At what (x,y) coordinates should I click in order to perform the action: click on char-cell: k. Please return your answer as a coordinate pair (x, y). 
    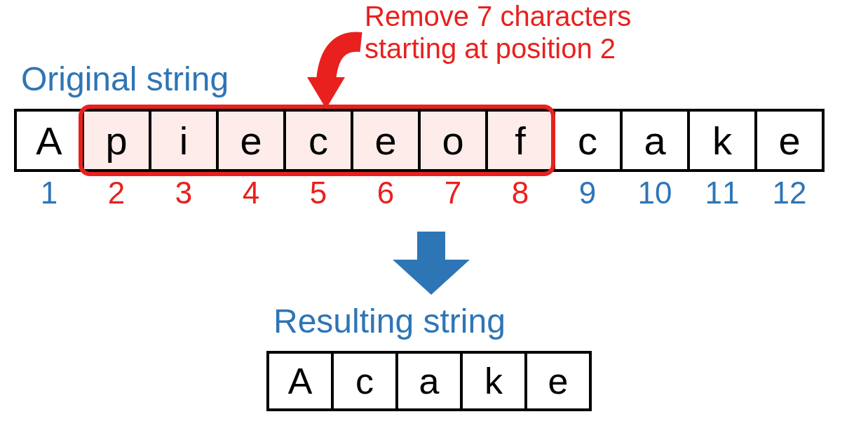
    Looking at the image, I should click on (722, 140).